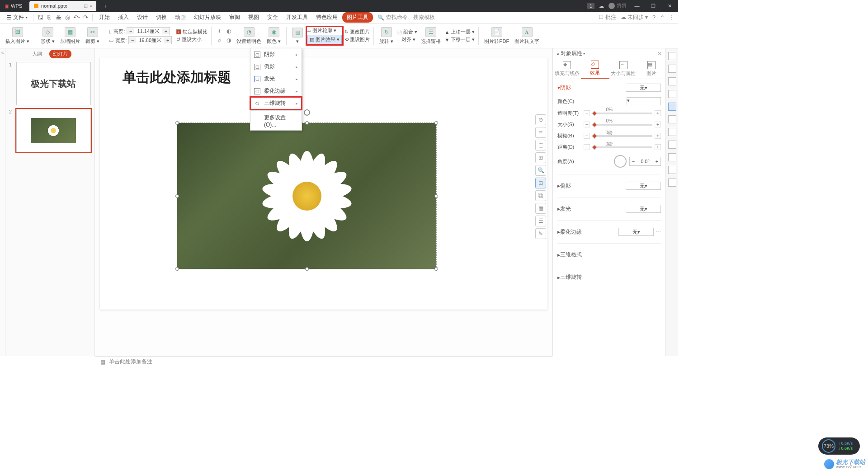 The width and height of the screenshot is (868, 470). Describe the element at coordinates (623, 69) in the screenshot. I see `tab-size: ↔大小与属性` at that location.